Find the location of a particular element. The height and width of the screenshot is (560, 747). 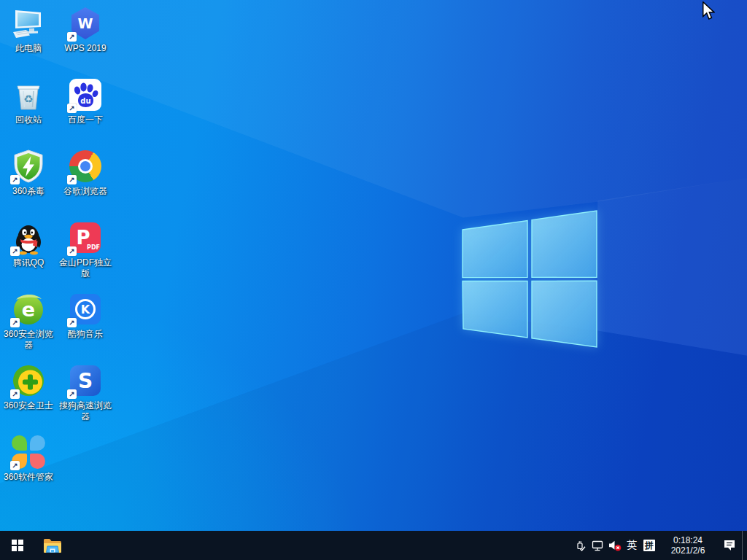

desktop-icon-label: 谷歌浏览器 is located at coordinates (85, 191).